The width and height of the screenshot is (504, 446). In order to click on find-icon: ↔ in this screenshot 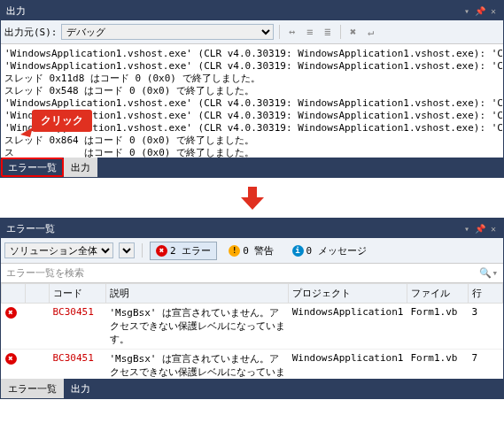, I will do `click(292, 32)`.